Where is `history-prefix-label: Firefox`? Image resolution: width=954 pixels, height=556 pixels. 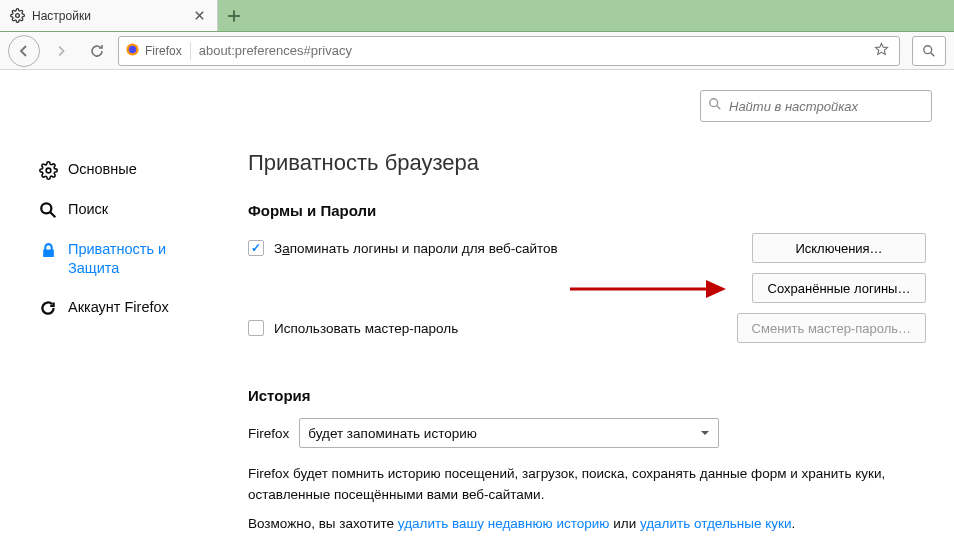
history-prefix-label: Firefox is located at coordinates (268, 434).